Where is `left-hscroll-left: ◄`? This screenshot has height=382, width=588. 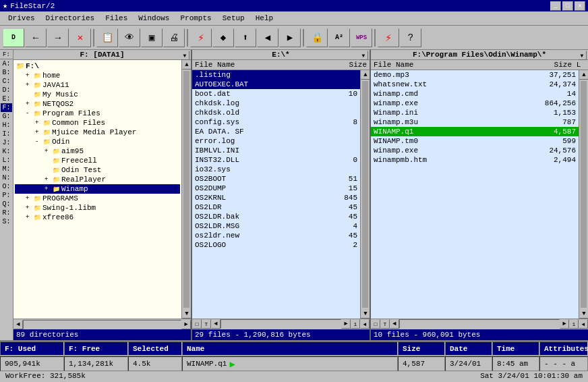 left-hscroll-left: ◄ is located at coordinates (18, 325).